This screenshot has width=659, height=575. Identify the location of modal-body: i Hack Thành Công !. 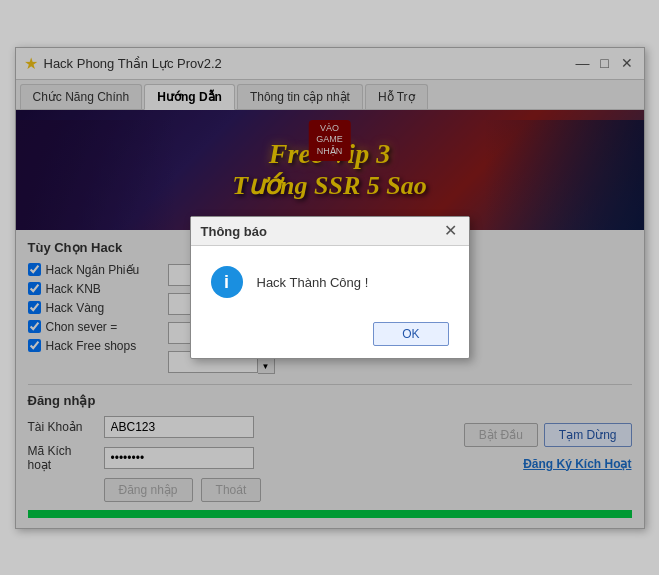
(330, 280).